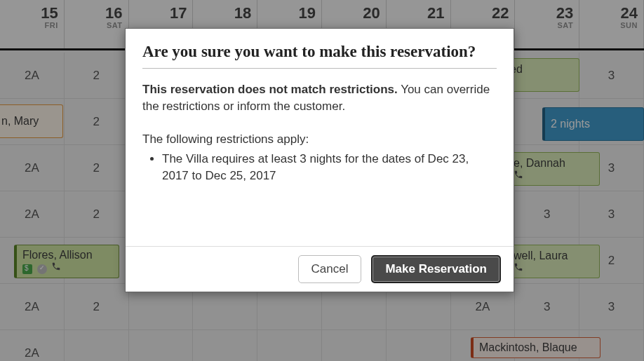 This screenshot has width=644, height=361. I want to click on modal-warning-strong: This reservation does not match restrict…, so click(270, 90).